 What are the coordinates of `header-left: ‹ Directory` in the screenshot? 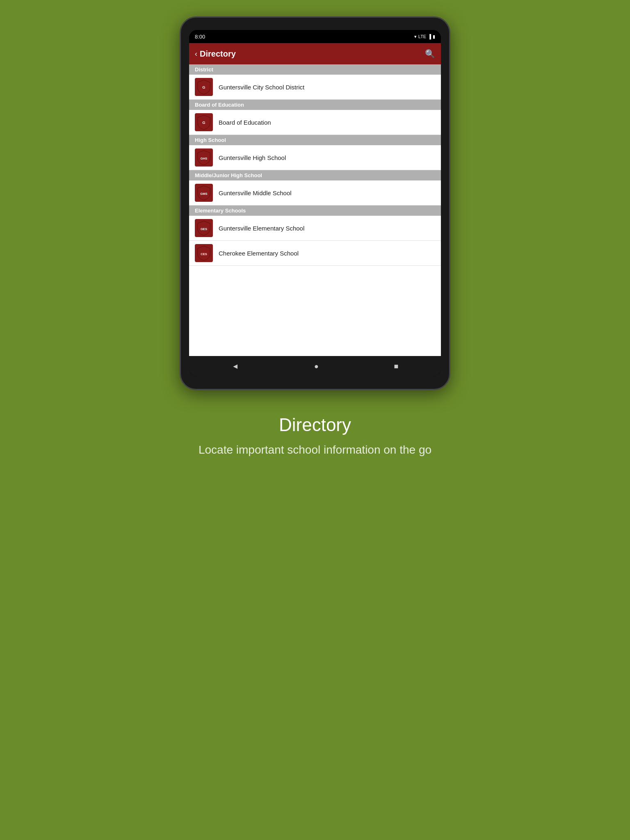 It's located at (215, 54).